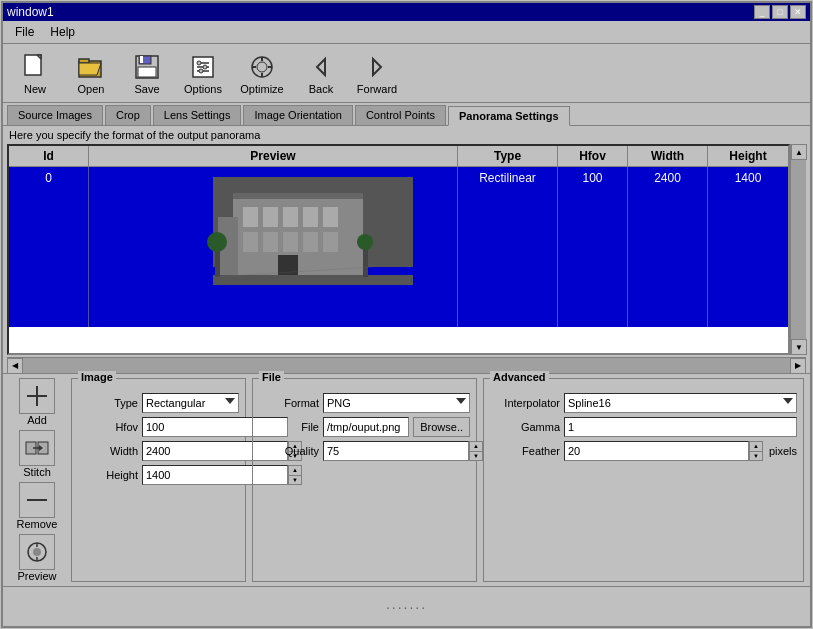 The image size is (813, 629). What do you see at coordinates (321, 73) in the screenshot?
I see `back-button: Back` at bounding box center [321, 73].